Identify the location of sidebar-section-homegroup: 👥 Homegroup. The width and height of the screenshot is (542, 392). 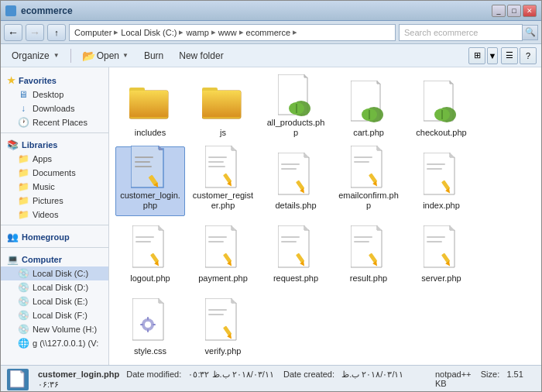
(54, 236).